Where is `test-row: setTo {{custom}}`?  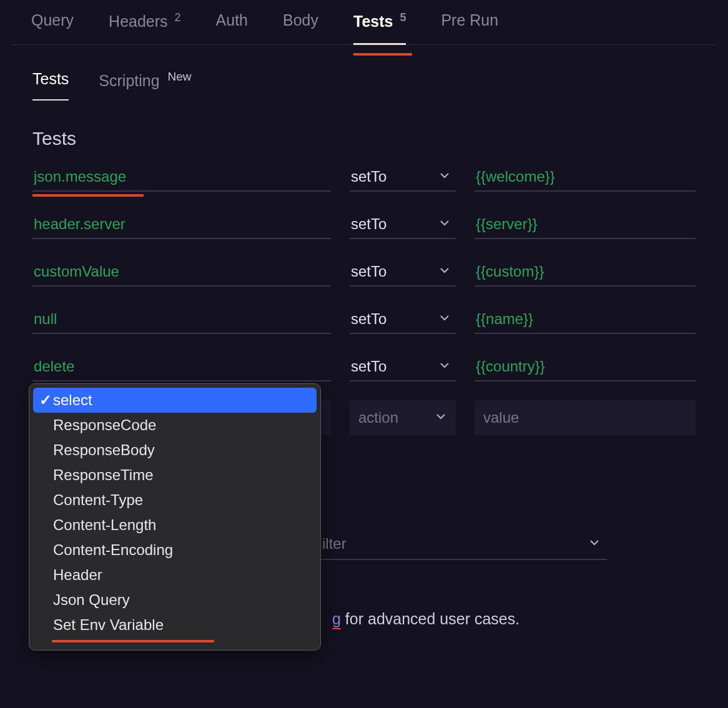 test-row: setTo {{custom}} is located at coordinates (364, 272).